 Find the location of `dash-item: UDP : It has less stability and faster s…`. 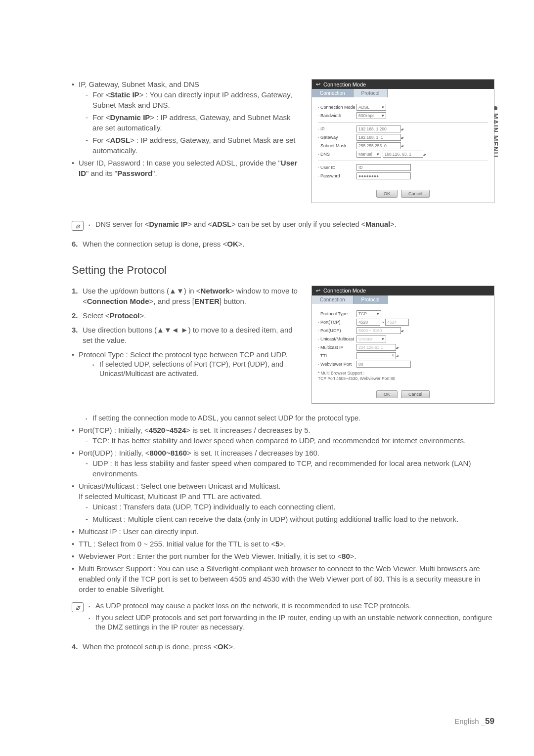

dash-item: UDP : It has less stability and faster s… is located at coordinates (290, 468).